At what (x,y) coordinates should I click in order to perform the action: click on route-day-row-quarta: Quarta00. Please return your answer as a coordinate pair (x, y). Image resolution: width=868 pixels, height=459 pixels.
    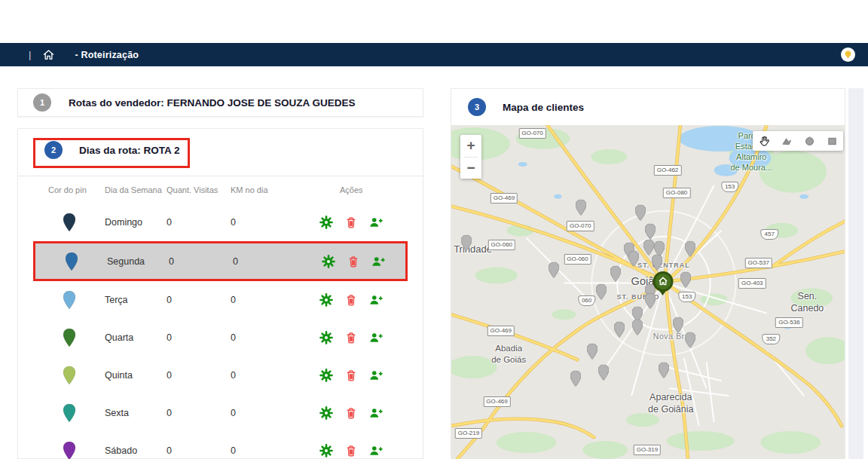
    Looking at the image, I should click on (220, 338).